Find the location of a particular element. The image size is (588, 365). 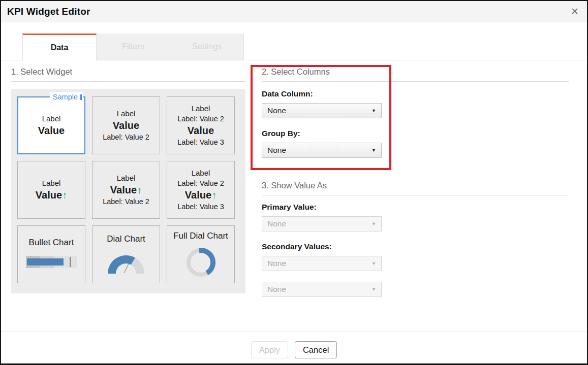

primary-value-select: None ▼ is located at coordinates (322, 224).